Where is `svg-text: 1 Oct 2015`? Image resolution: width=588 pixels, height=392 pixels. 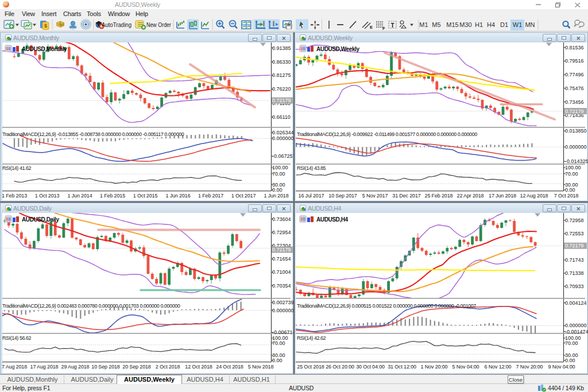 svg-text: 1 Oct 2015 is located at coordinates (146, 196).